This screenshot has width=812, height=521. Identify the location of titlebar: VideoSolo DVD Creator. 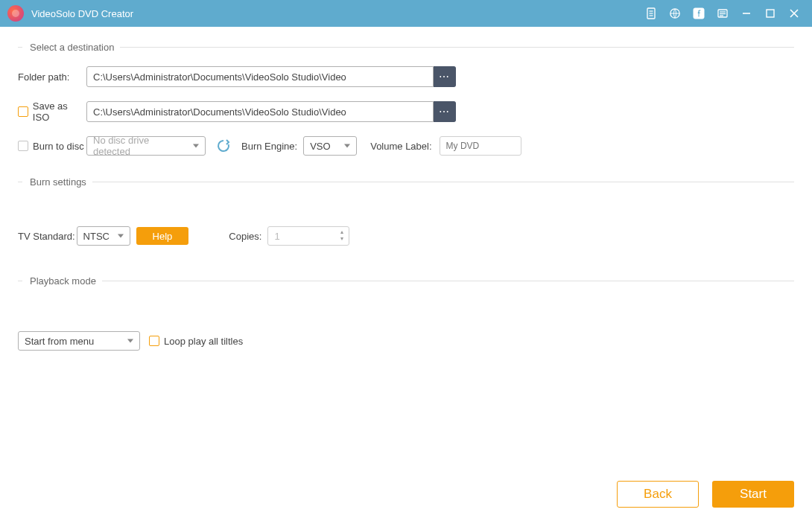
(406, 13).